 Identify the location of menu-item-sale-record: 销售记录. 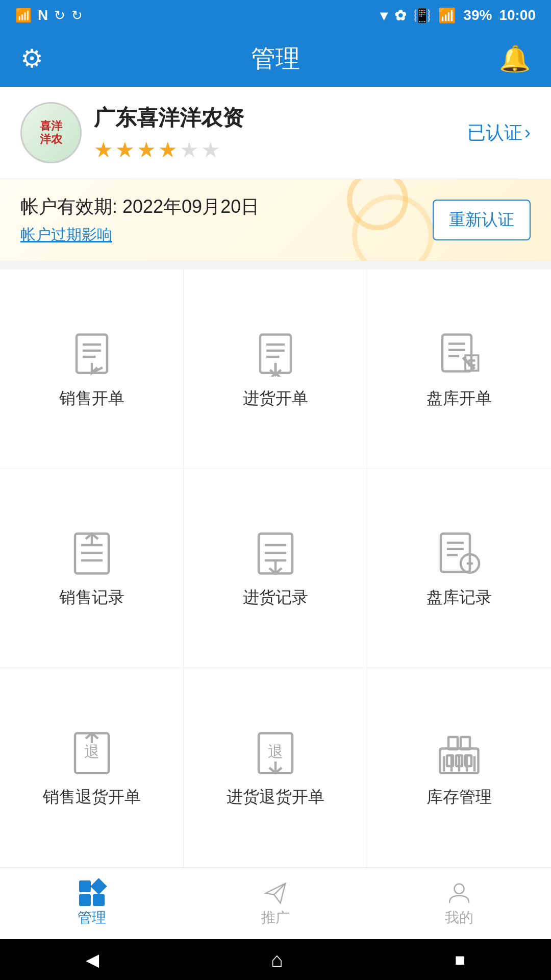
(92, 569).